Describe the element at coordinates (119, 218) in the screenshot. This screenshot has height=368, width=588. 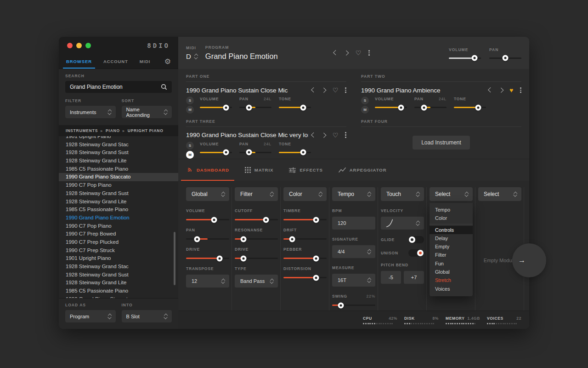
I see `list-item: 1990 Grand Piano Emotion` at that location.